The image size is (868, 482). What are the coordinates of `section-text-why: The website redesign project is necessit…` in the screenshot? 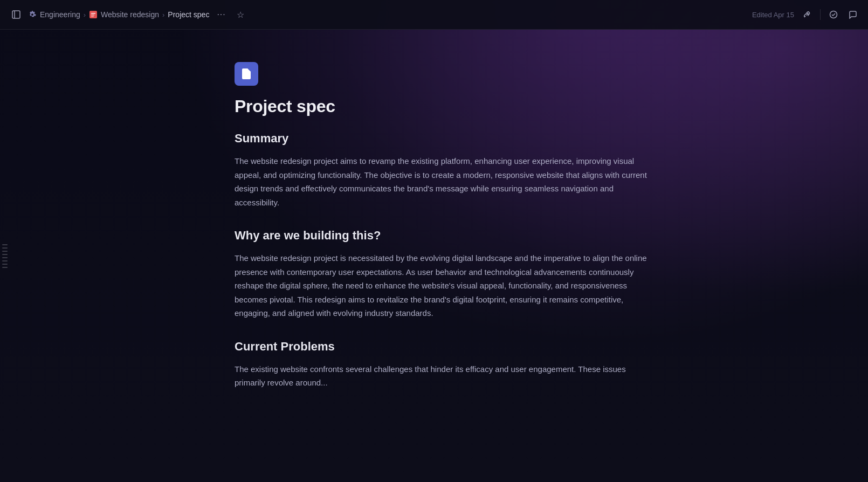 It's located at (445, 286).